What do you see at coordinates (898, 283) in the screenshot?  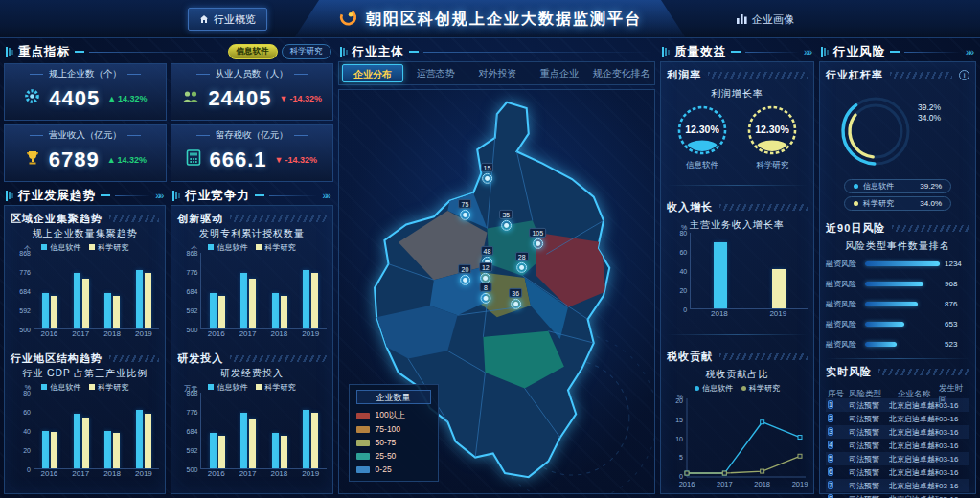 I see `hbar-row: 融资风险968` at bounding box center [898, 283].